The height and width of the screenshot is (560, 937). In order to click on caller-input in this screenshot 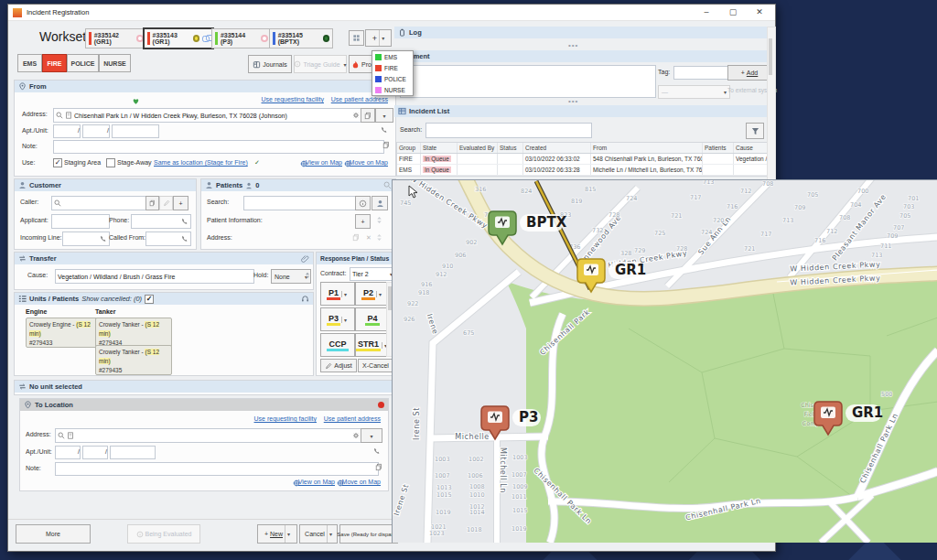, I will do `click(100, 203)`.